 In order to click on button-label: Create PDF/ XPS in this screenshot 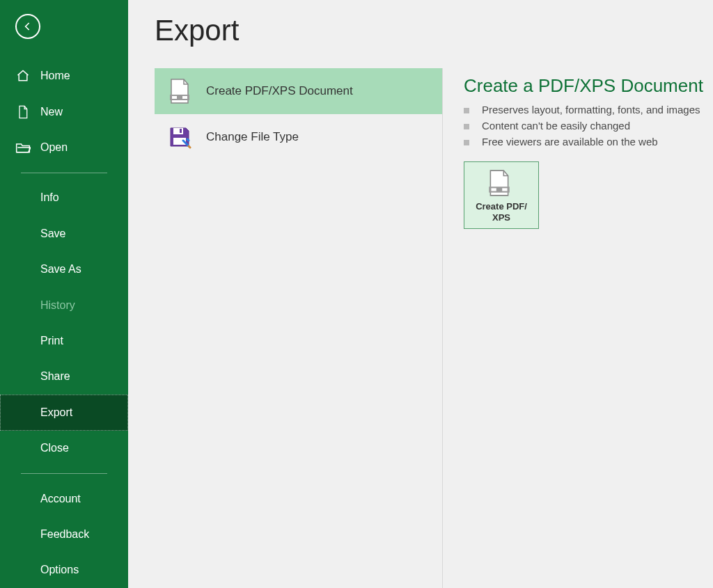, I will do `click(501, 212)`.